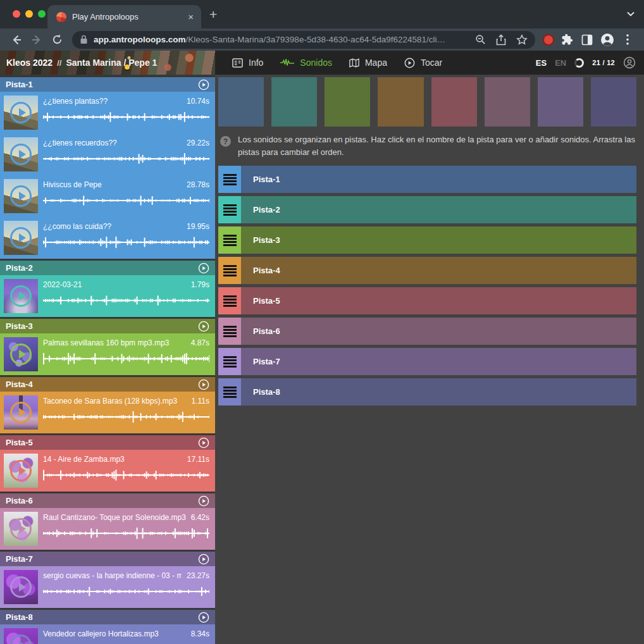  What do you see at coordinates (213, 15) in the screenshot?
I see `new-tab-button: +` at bounding box center [213, 15].